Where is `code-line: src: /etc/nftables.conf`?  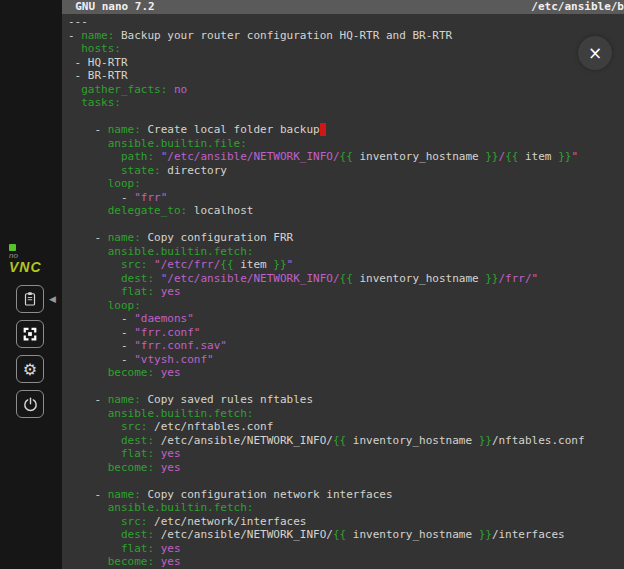
code-line: src: /etc/nftables.conf is located at coordinates (346, 427).